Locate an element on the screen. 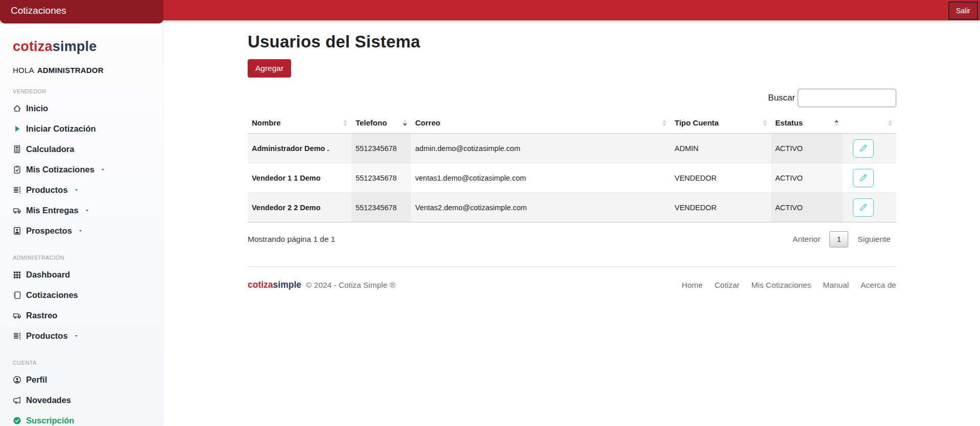 The image size is (980, 426). sidebar-item-novedades: Novedades is located at coordinates (85, 400).